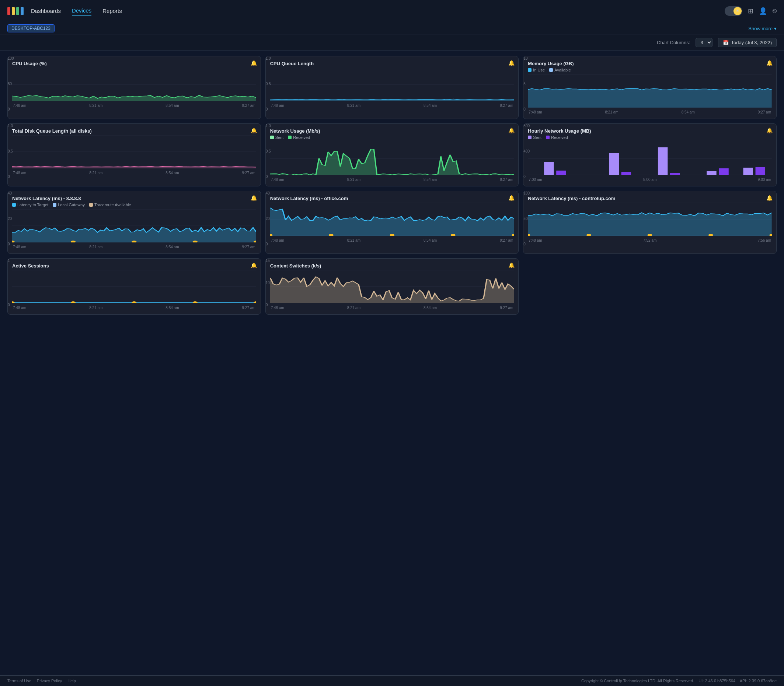  What do you see at coordinates (650, 94) in the screenshot?
I see `chart-wrapper: 10507:48 am8:21 am8:54 am9:27 am` at bounding box center [650, 94].